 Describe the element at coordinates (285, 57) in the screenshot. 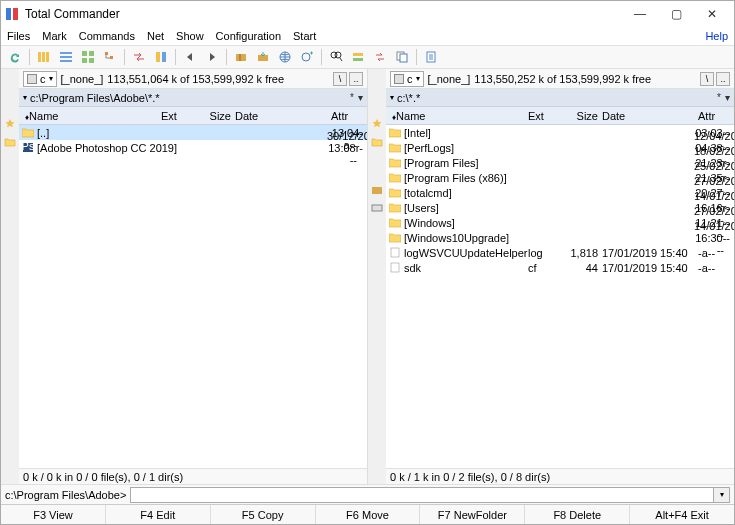

I see `ftp-icon` at that location.